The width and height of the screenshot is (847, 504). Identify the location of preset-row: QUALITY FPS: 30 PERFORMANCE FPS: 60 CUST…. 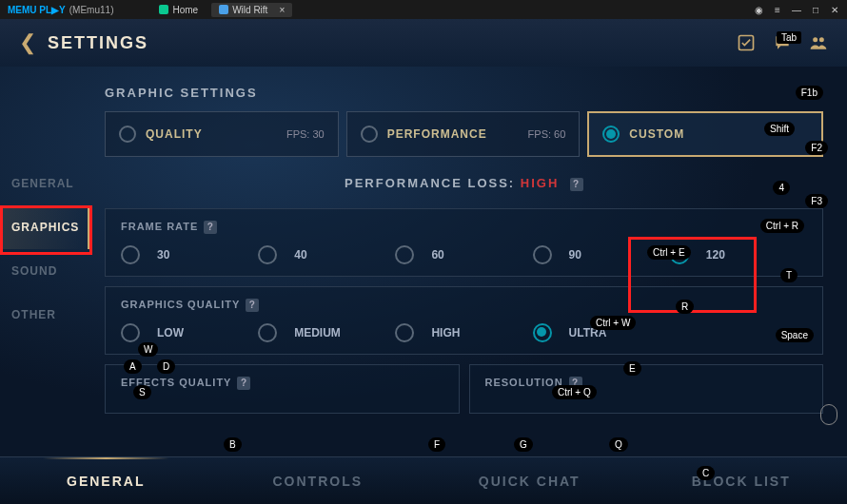
(464, 134).